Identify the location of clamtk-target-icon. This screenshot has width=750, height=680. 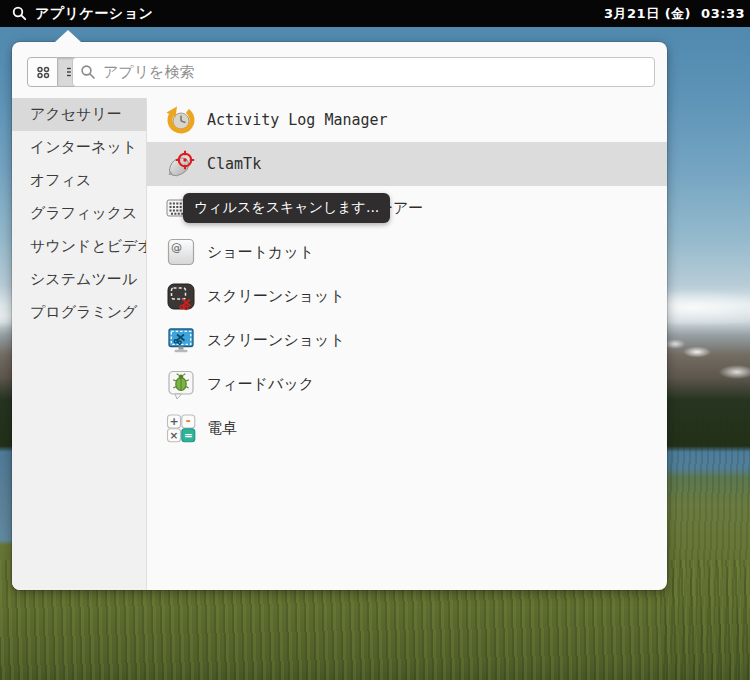
(181, 164).